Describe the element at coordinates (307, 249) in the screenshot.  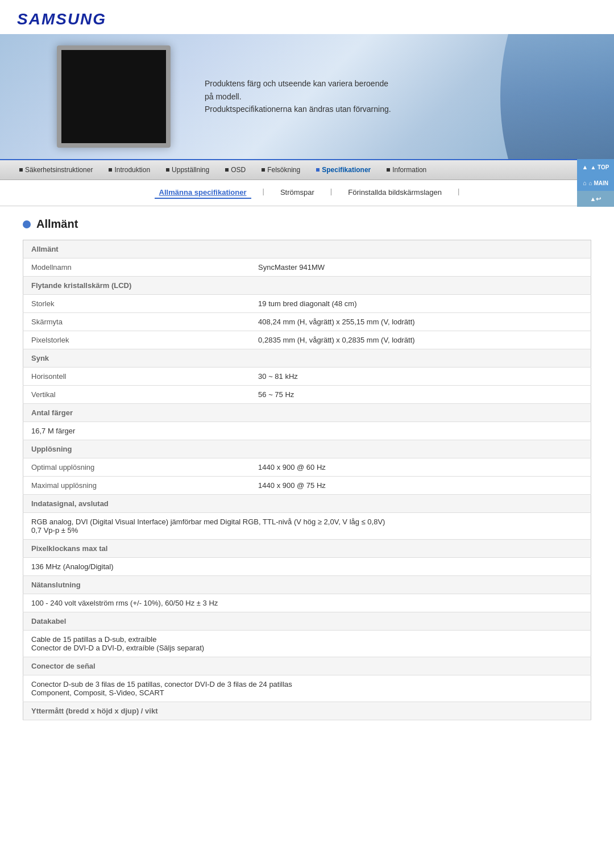
I see `table-row: Allmänt` at that location.